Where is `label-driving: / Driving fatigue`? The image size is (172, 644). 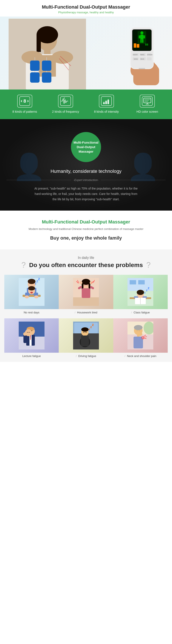 label-driving: / Driving fatigue is located at coordinates (86, 358).